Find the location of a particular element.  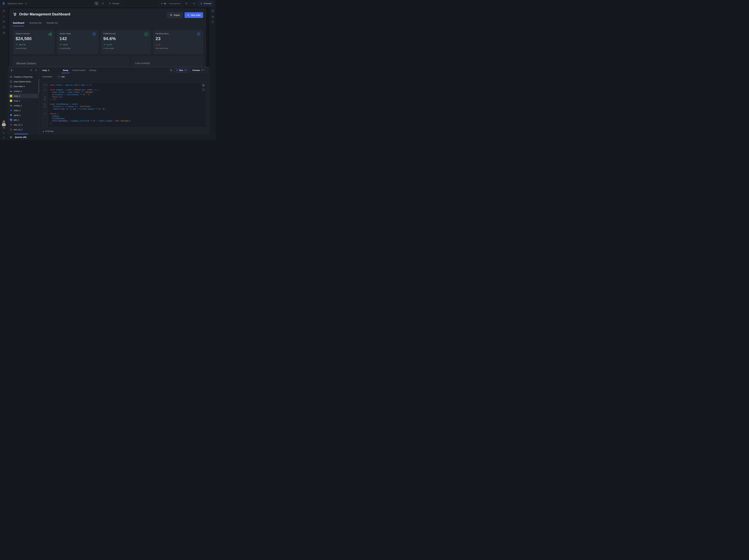

query-list-horizontal-scrollbar is located at coordinates (21, 134).